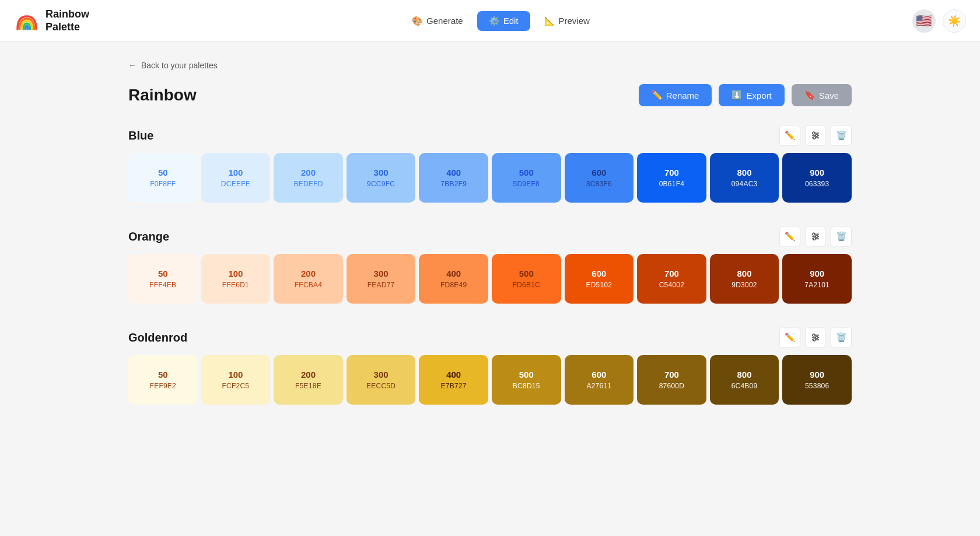 The image size is (980, 536). What do you see at coordinates (490, 65) in the screenshot?
I see `back-link: ← Back to your palettes` at bounding box center [490, 65].